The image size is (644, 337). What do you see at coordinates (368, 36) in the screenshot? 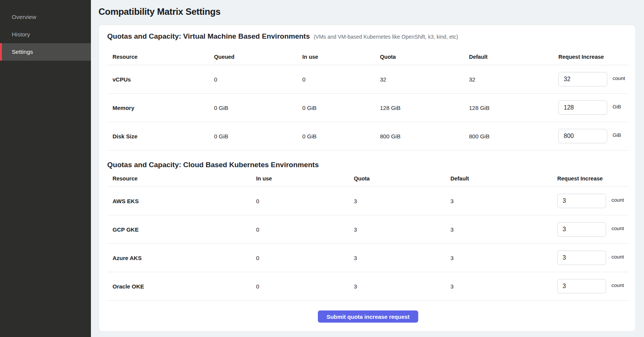
I see `vm-section-header: Quotas and Capacity: Virtual Machine Bas…` at bounding box center [368, 36].